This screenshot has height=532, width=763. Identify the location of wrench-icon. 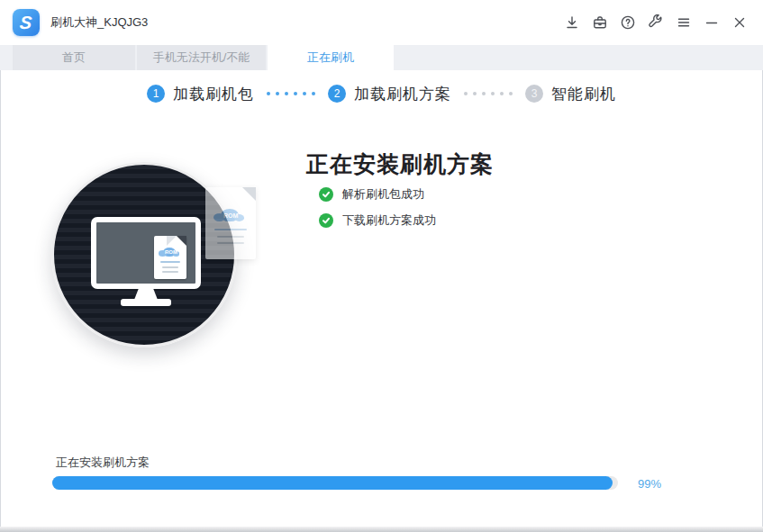
(656, 23).